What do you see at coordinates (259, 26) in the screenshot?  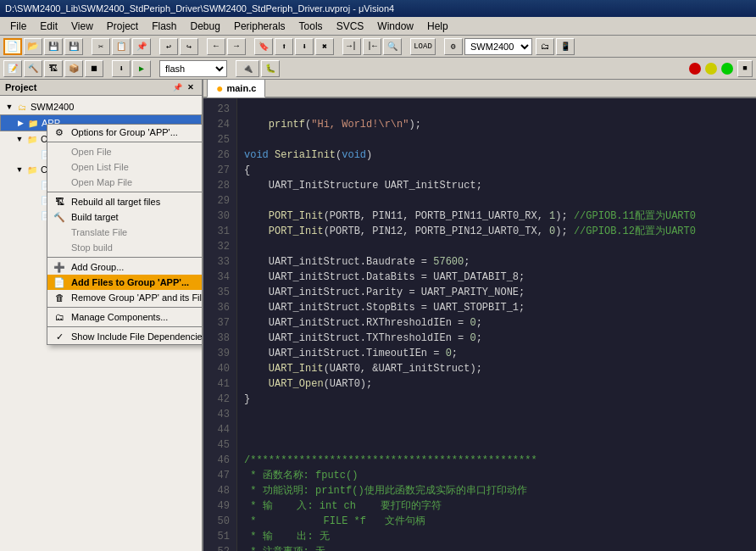 I see `menu-peripherals: Peripherals` at bounding box center [259, 26].